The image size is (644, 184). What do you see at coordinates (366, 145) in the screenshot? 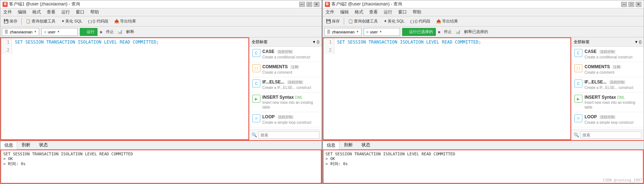
I see `right-tab-status: 状态` at bounding box center [366, 145].